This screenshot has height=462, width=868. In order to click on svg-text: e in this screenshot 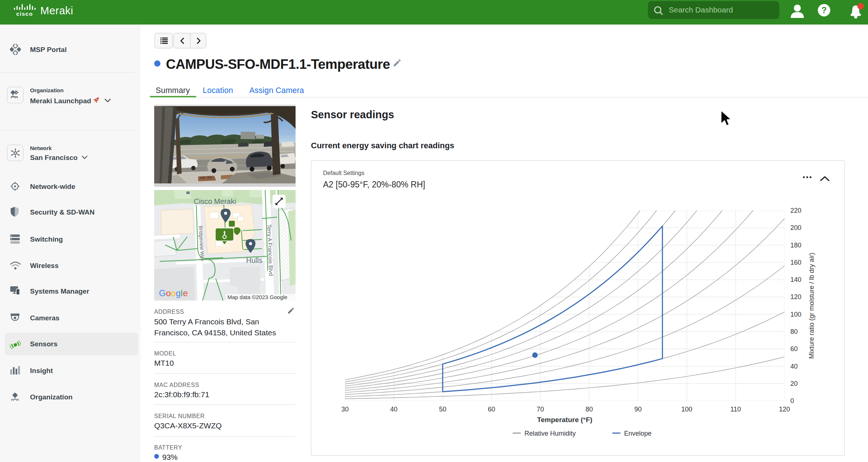, I will do `click(185, 293)`.